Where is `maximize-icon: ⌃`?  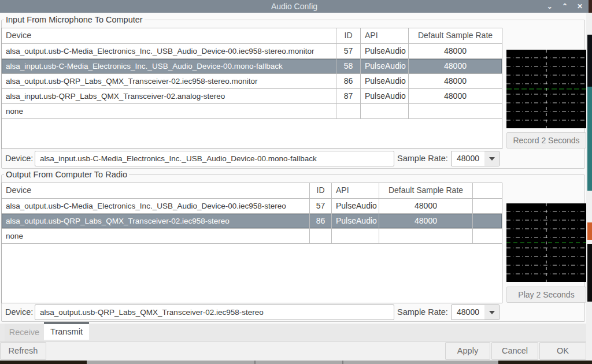
maximize-icon: ⌃ is located at coordinates (565, 6).